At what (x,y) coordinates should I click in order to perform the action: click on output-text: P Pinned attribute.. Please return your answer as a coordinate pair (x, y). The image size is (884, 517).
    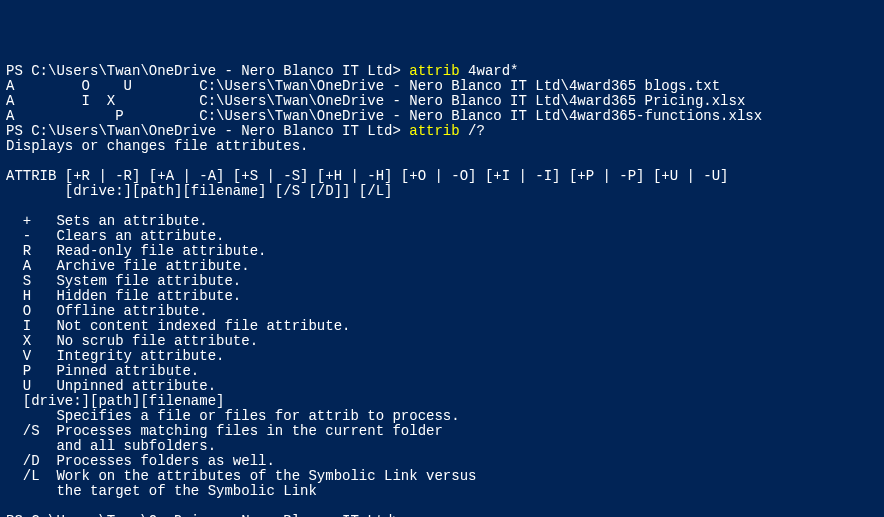
    Looking at the image, I should click on (102, 371).